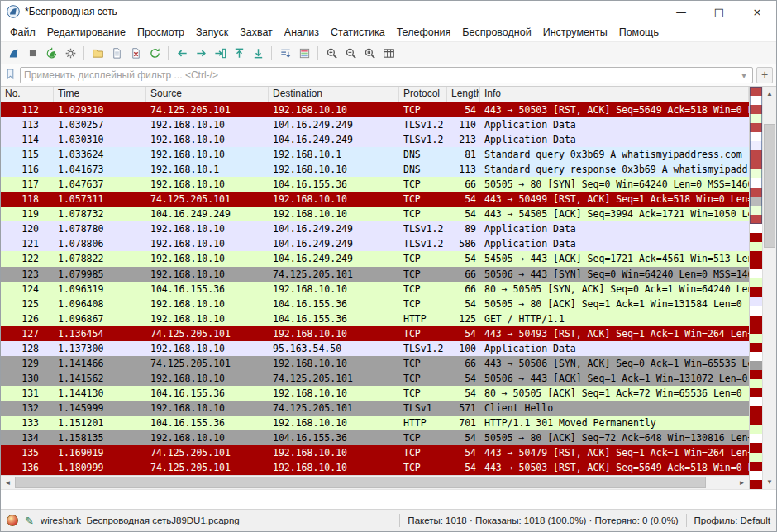 Image resolution: width=777 pixels, height=532 pixels. Describe the element at coordinates (51, 53) in the screenshot. I see `restart-capture-button` at that location.